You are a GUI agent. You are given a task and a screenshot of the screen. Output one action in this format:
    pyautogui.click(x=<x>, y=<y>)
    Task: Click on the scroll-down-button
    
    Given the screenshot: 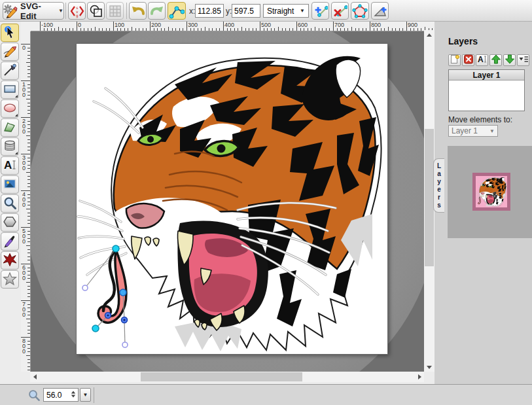 What is the action you would take?
    pyautogui.click(x=429, y=367)
    